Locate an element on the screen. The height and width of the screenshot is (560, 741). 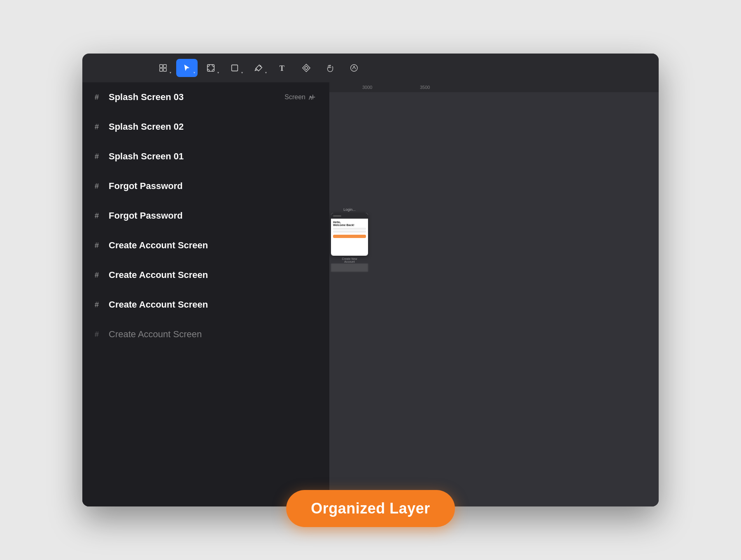
organized-layer-toast: Organized Layer is located at coordinates (370, 509).